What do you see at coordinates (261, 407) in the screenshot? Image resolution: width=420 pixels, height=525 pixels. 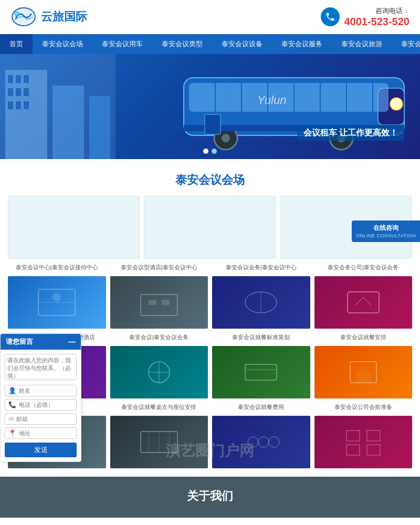 I see `gallery-item-11: 泰安会议就餐费用` at bounding box center [261, 407].